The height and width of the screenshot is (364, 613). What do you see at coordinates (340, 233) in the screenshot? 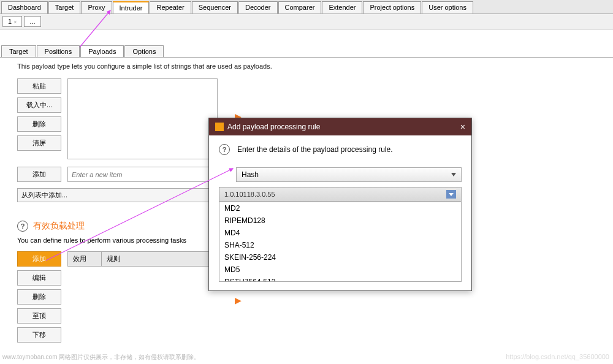
I see `hash-option: MD4` at bounding box center [340, 233].